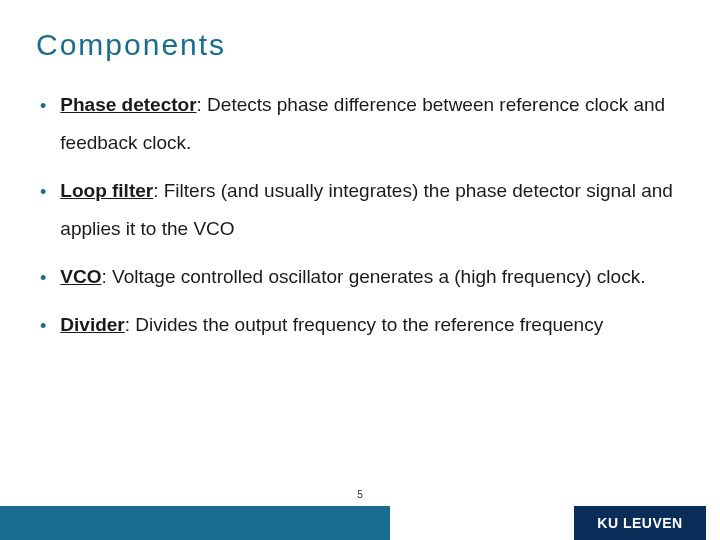  What do you see at coordinates (640, 523) in the screenshot?
I see `logo-box: KU LEUVEN` at bounding box center [640, 523].